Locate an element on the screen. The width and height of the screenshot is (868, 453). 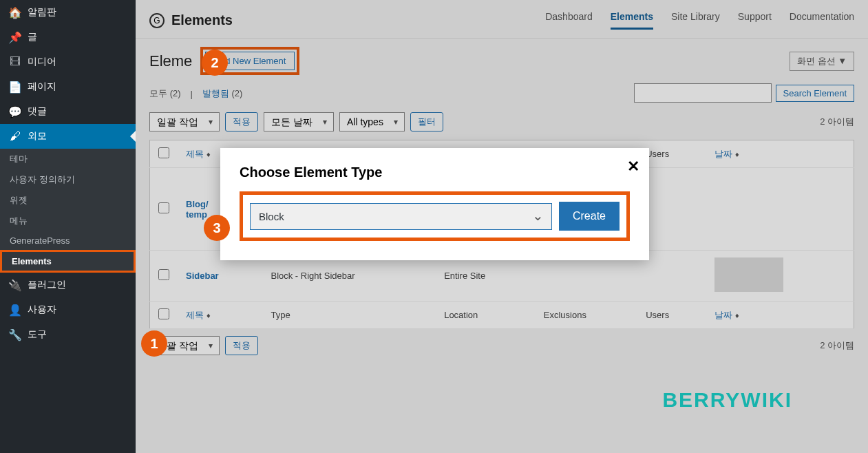
media-icon: 🎞 is located at coordinates (15, 62).